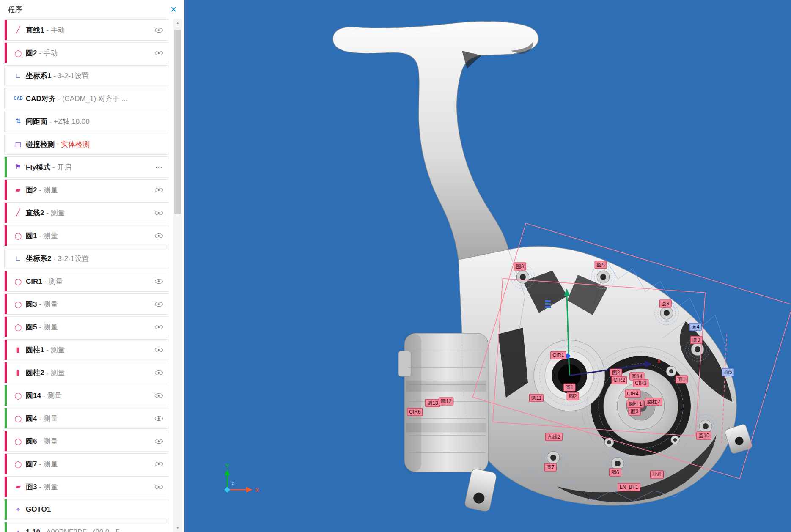  Describe the element at coordinates (86, 258) in the screenshot. I see `program-item: ∟ 坐标系2 - 3-2-1设置 ⋯` at that location.